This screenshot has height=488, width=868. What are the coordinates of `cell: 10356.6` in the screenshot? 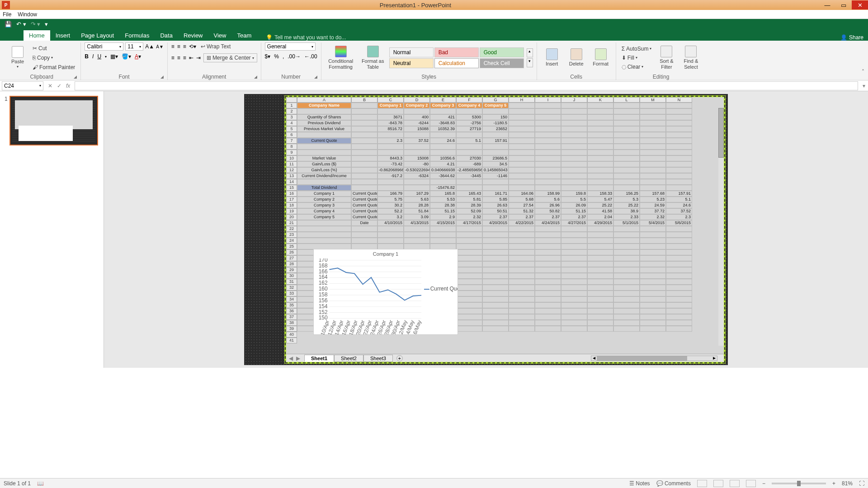 It's located at (443, 158).